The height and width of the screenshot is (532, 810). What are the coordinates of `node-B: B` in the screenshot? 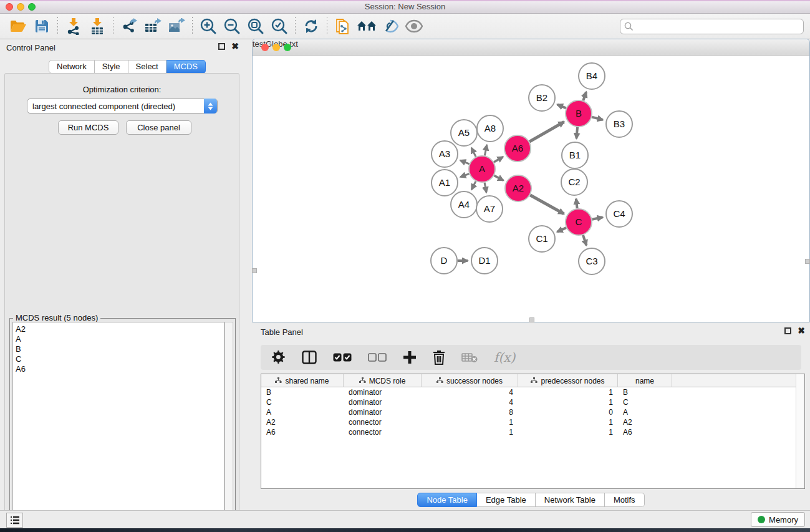 It's located at (579, 114).